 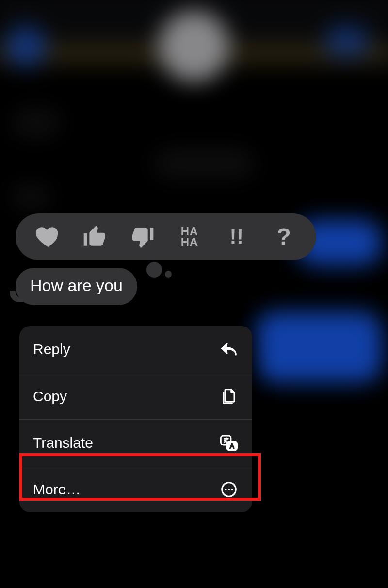 I want to click on reactions-bar: HA HA !! ?, so click(x=166, y=237).